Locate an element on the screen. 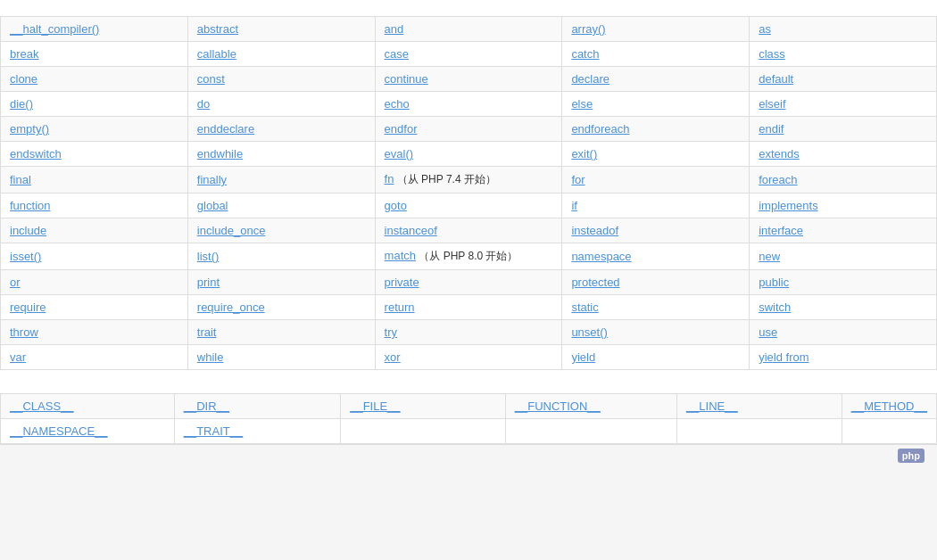  constant-link: __METHOD__ is located at coordinates (889, 407).